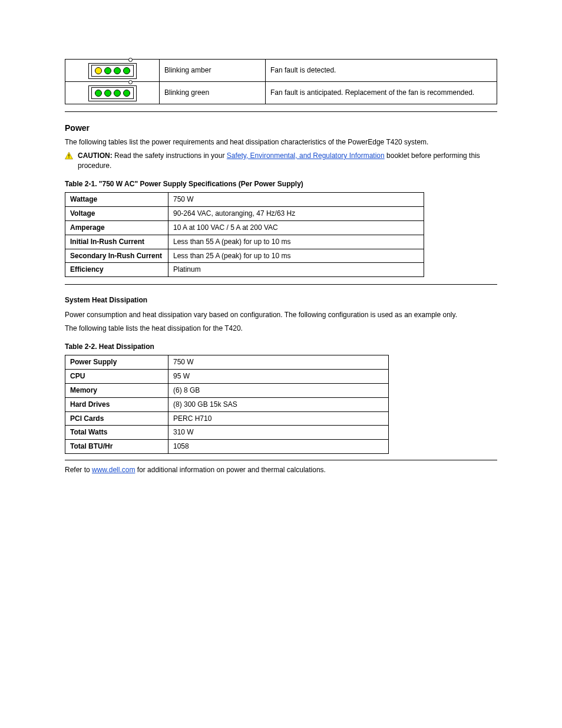 This screenshot has width=562, height=728. I want to click on caution-icon, so click(69, 156).